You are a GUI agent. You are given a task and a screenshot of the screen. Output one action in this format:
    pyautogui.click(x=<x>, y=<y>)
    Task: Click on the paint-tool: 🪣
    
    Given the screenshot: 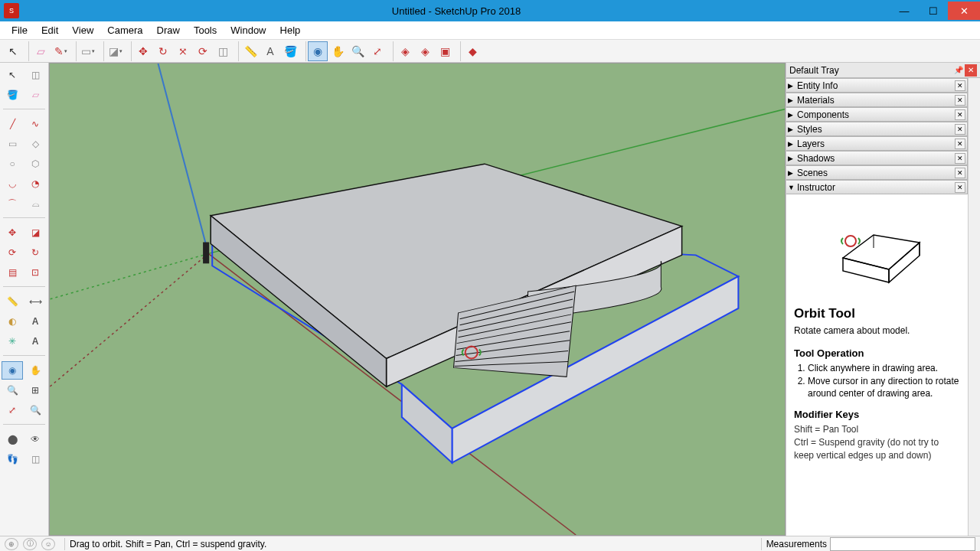 What is the action you would take?
    pyautogui.click(x=12, y=95)
    